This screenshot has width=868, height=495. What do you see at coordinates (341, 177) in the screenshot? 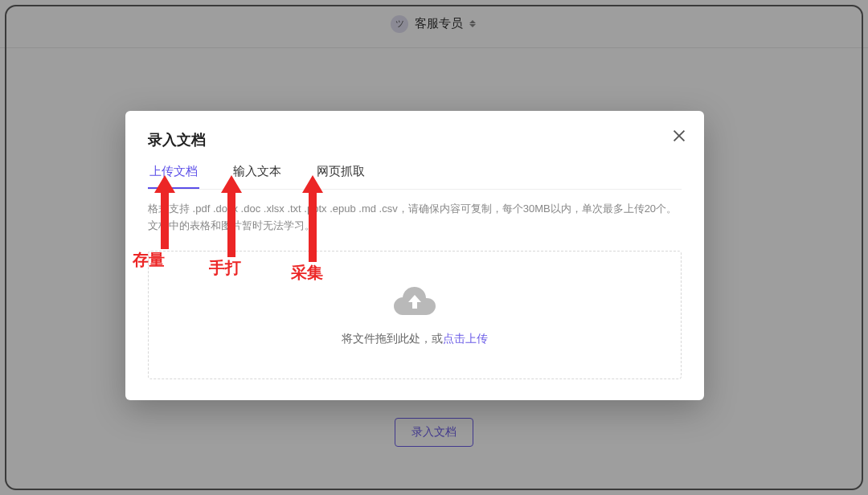
I see `tab-web-scrape: 网页抓取` at bounding box center [341, 177].